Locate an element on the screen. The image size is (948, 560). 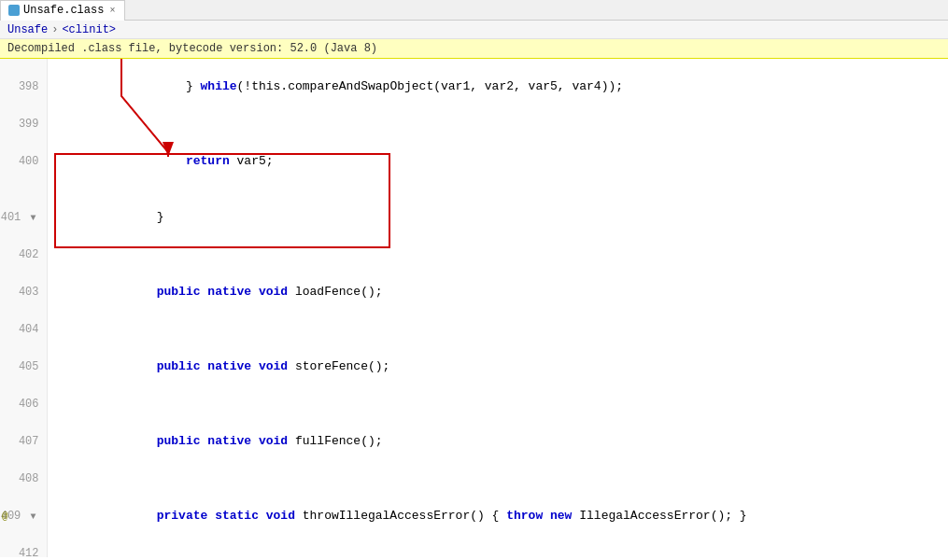
java-class-icon is located at coordinates (14, 10).